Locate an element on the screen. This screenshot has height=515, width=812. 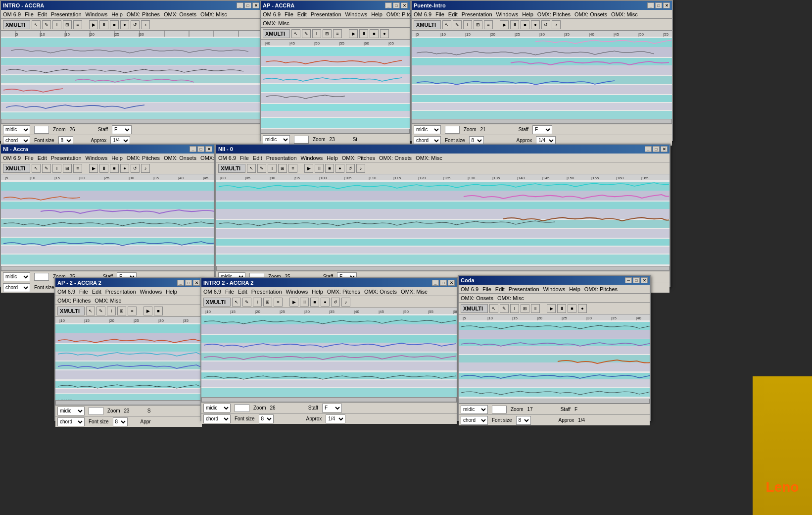
window-ap2-accra2: AP - 2 - ACCRA 2 _ □ ✕ OM 6.9 File Edit … is located at coordinates (129, 349).